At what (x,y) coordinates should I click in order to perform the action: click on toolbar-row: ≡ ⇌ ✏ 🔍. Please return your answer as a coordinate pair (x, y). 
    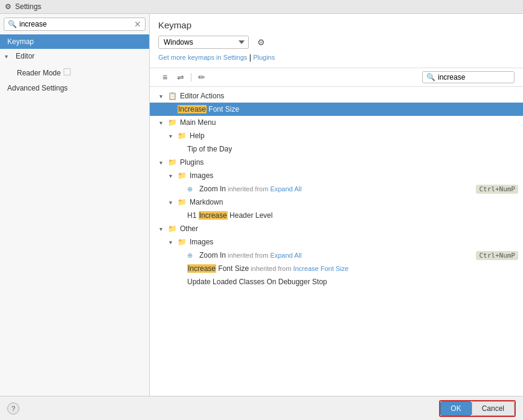
    Looking at the image, I should click on (336, 77).